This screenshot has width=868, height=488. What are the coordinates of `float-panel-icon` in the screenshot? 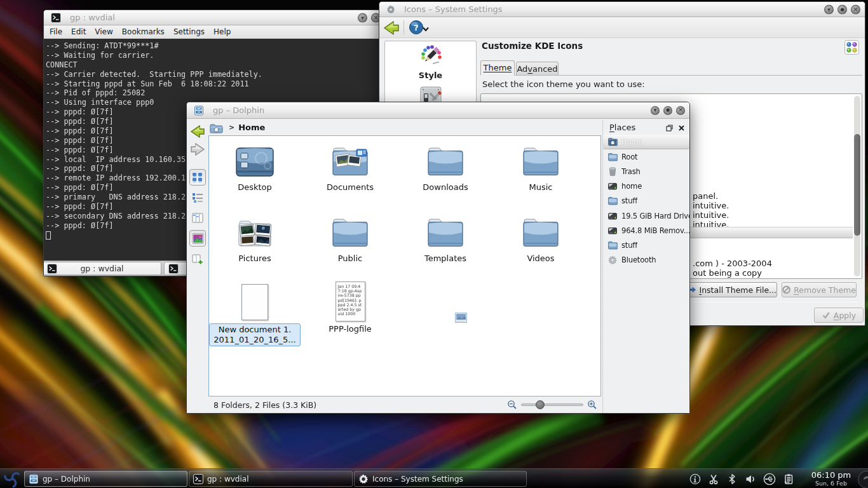 It's located at (670, 128).